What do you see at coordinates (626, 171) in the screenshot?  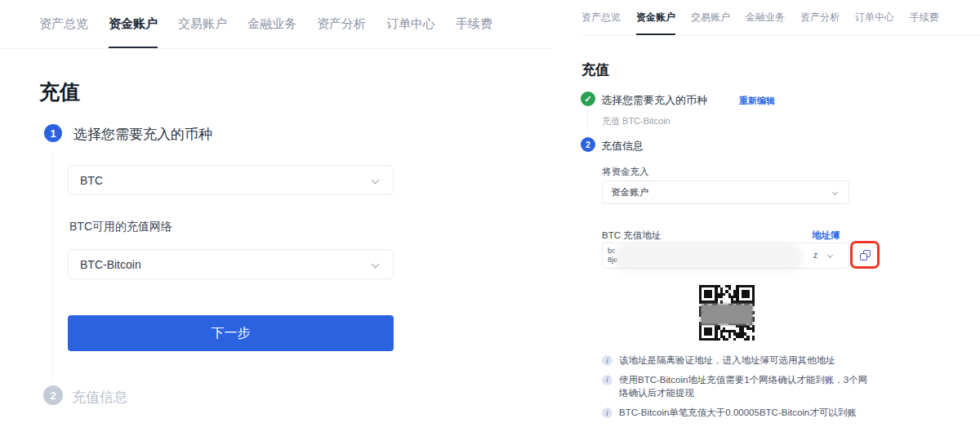 I see `deposit-to-label: 将资金充入` at bounding box center [626, 171].